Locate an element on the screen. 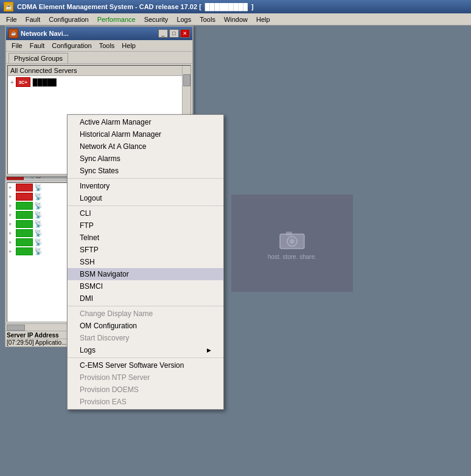 The height and width of the screenshot is (476, 471). ctx-bsmci: BSMCI is located at coordinates (145, 286).